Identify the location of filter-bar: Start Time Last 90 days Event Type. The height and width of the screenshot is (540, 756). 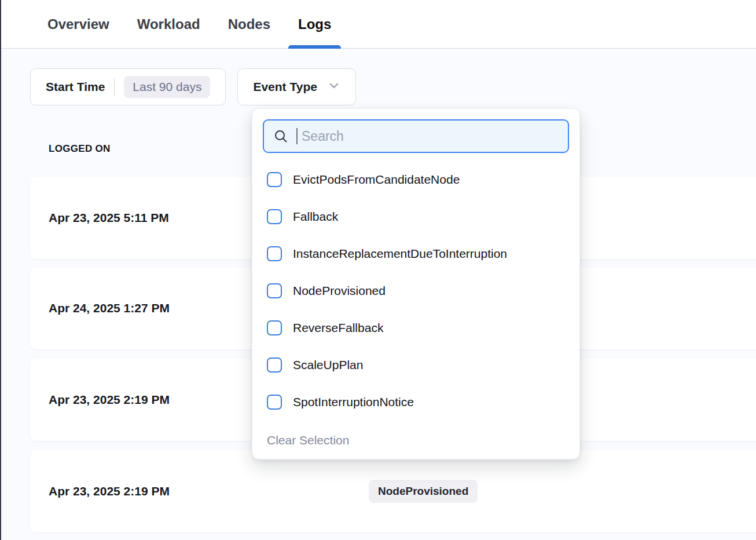
(193, 87).